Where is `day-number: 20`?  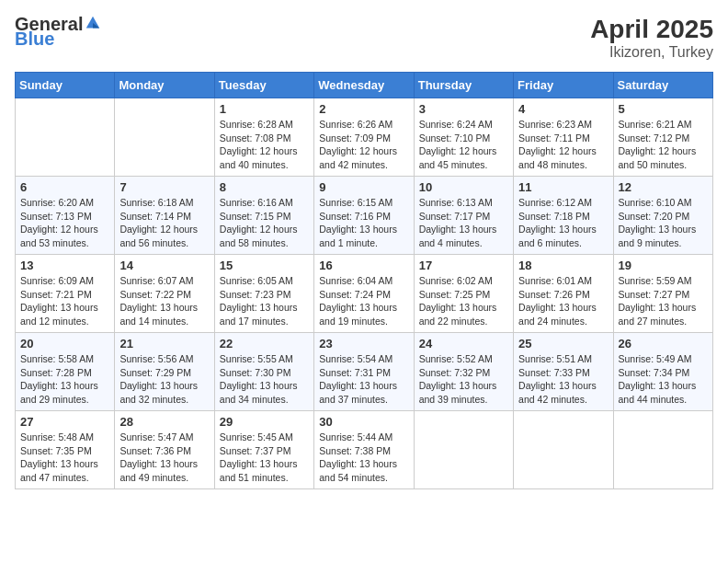 day-number: 20 is located at coordinates (64, 344).